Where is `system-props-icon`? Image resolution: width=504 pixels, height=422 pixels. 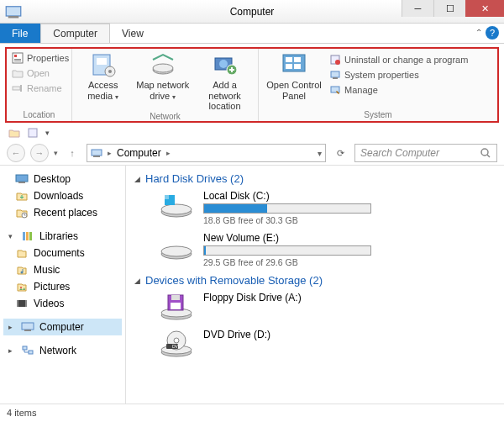
system-props-icon is located at coordinates (335, 75).